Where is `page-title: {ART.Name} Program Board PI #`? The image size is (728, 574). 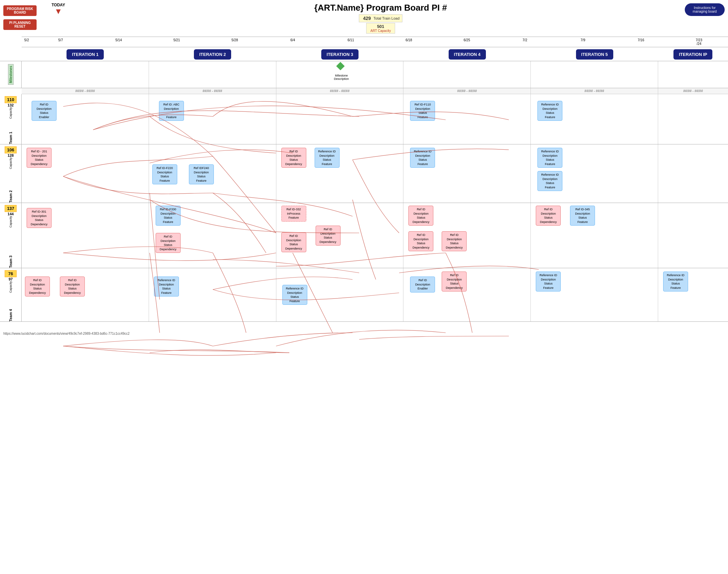 page-title: {ART.Name} Program Board PI # is located at coordinates (381, 8).